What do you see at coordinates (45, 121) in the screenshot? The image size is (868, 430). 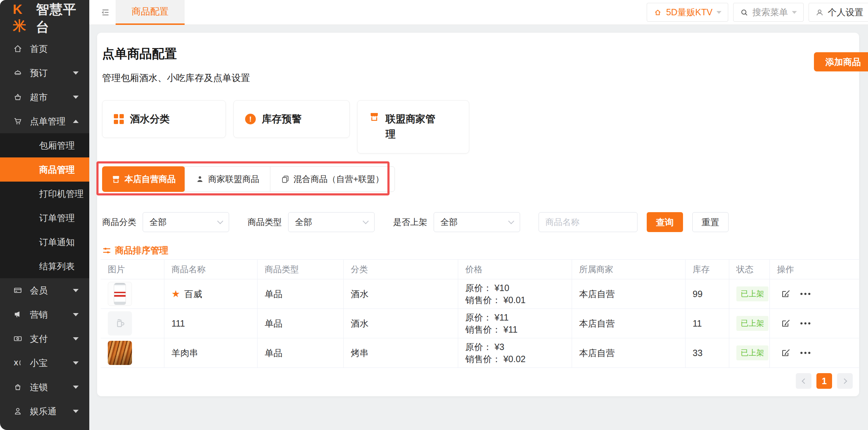 I see `sidebar-item-ordering: 点单管理` at bounding box center [45, 121].